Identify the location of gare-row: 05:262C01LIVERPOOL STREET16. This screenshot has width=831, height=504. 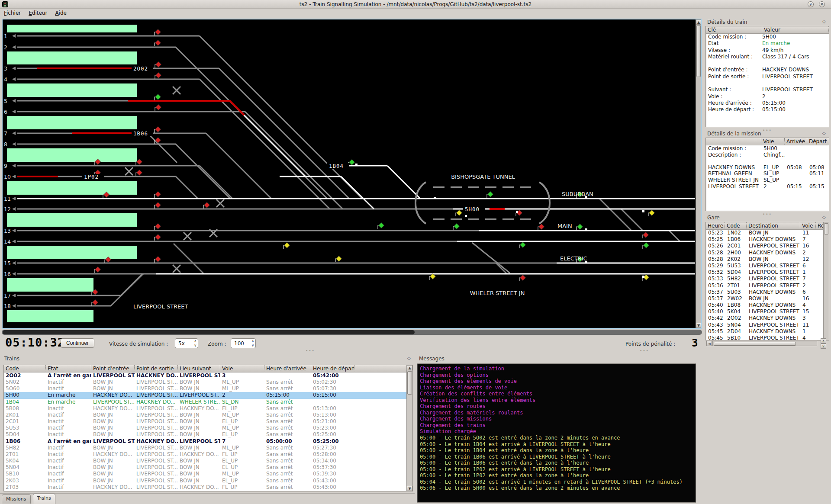
(767, 246).